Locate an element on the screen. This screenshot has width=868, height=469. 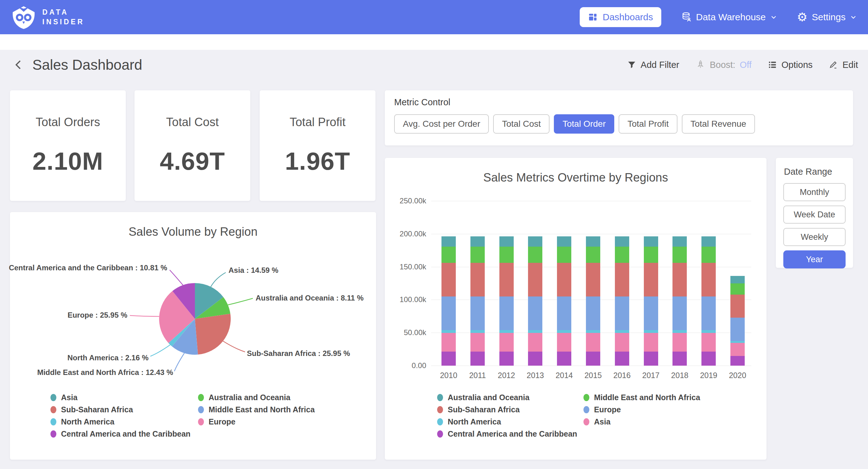
bar-2014 is located at coordinates (564, 301).